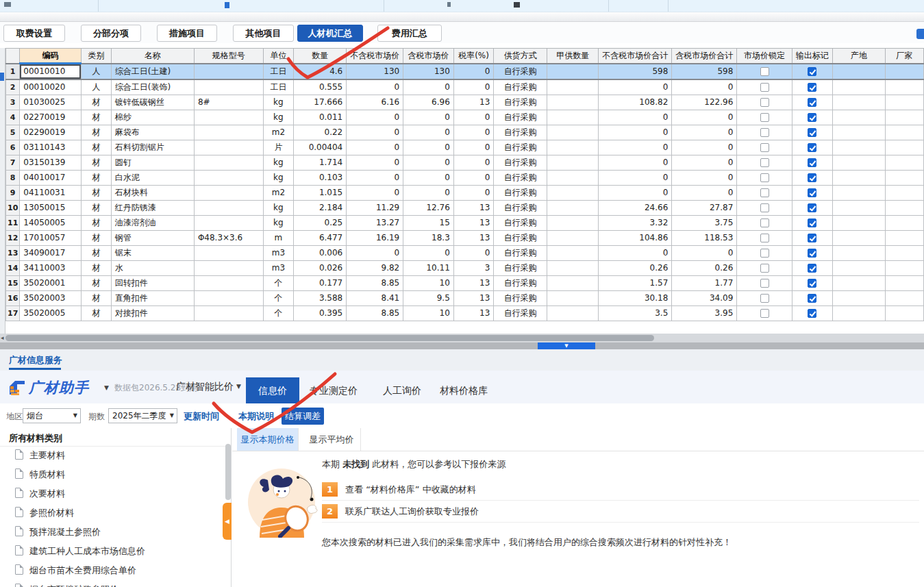  What do you see at coordinates (13, 87) in the screenshot?
I see `cell-no: 2` at bounding box center [13, 87].